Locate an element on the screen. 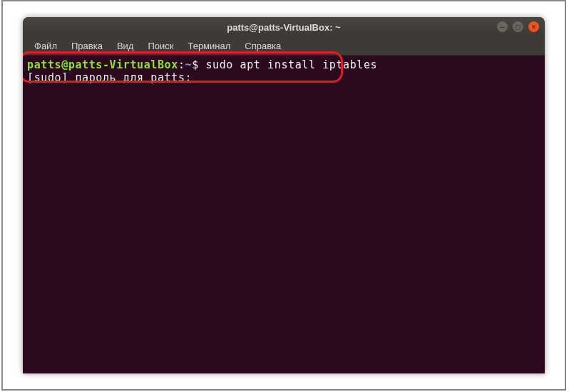  maximize-button: □ is located at coordinates (518, 27).